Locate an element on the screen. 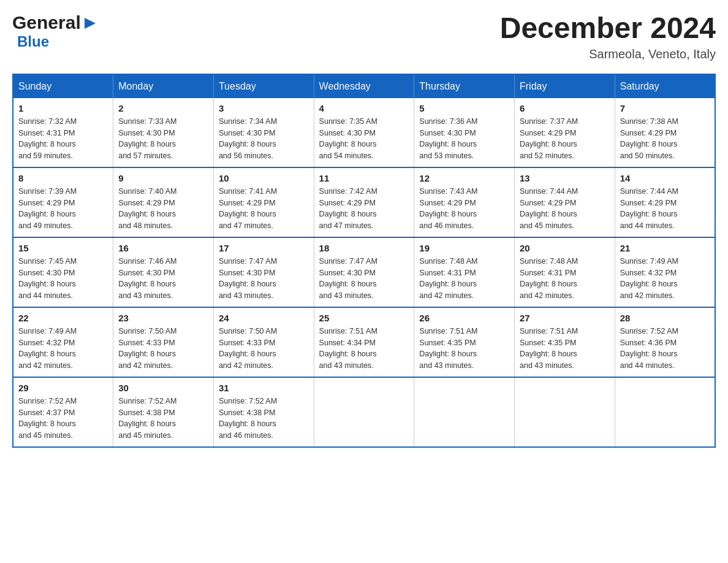 The height and width of the screenshot is (563, 728). calendar-cell: 23 Sunrise: 7:50 AMSunset: 4:33 PMDaylig… is located at coordinates (164, 342).